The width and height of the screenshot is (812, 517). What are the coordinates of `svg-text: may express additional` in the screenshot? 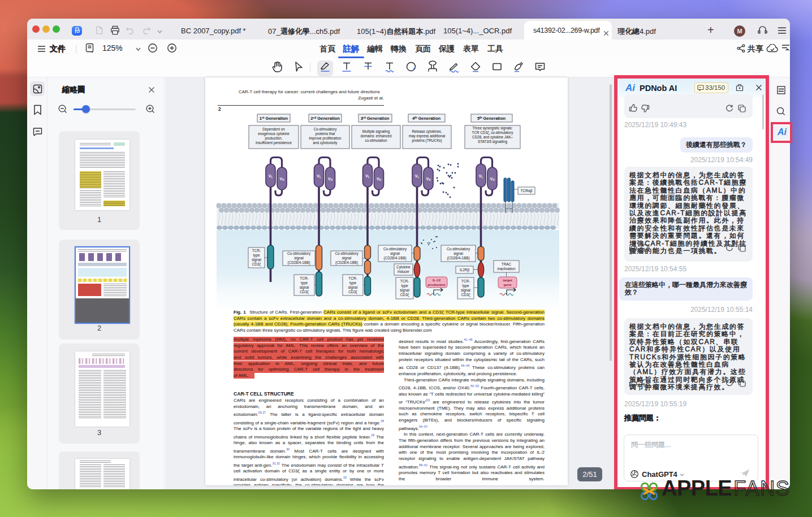 It's located at (427, 136).